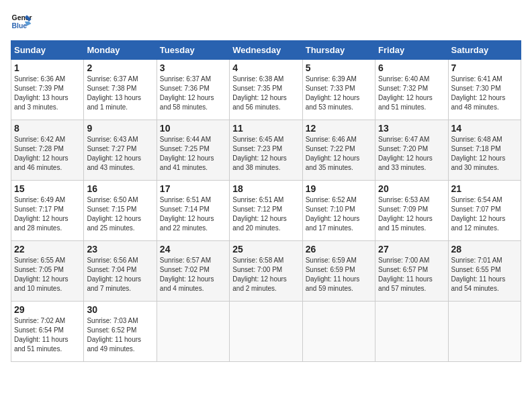  Describe the element at coordinates (266, 271) in the screenshot. I see `week-row-4: 22Sunrise: 6:55 AMSunset: 7:05 PMDayligh…` at that location.